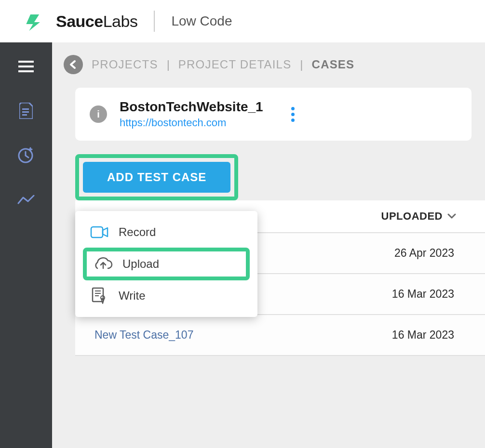 Image resolution: width=485 pixels, height=448 pixels. What do you see at coordinates (26, 199) in the screenshot?
I see `sidebar-item-analytics` at bounding box center [26, 199].